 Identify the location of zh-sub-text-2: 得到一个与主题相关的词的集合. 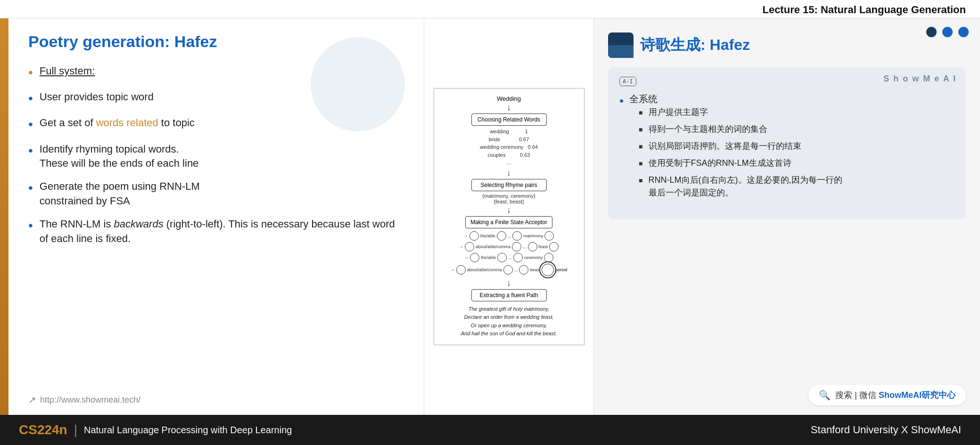
(708, 129).